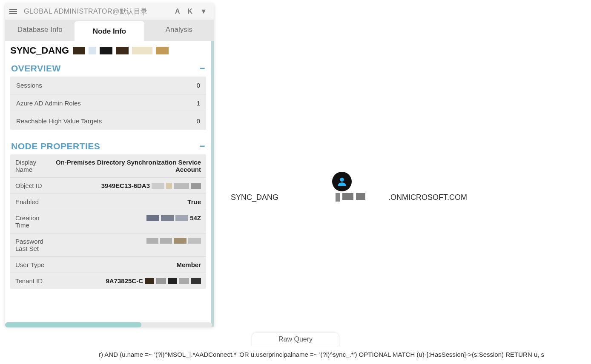  Describe the element at coordinates (127, 218) in the screenshot. I see `value: 54Z` at that location.